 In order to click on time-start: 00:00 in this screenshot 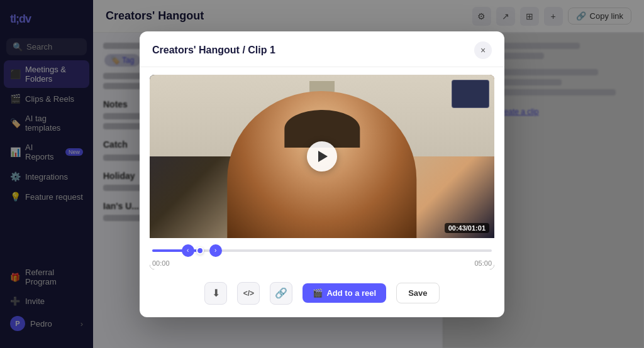, I will do `click(161, 263)`.